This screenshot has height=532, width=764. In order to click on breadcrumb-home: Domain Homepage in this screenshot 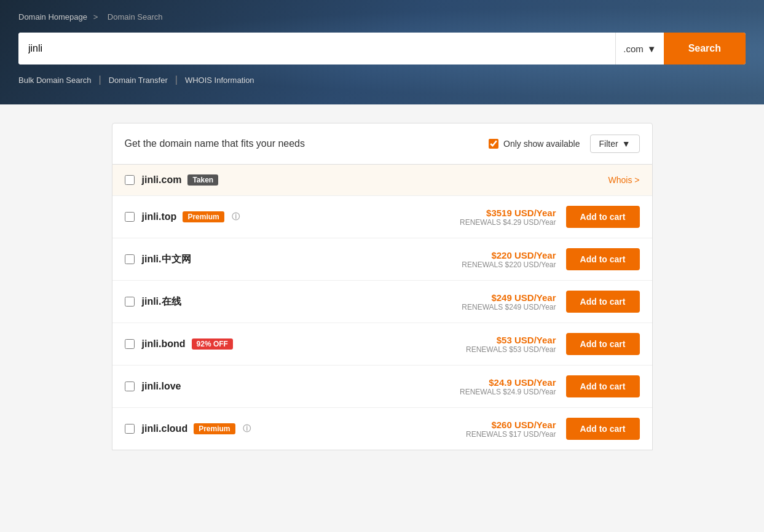, I will do `click(53, 17)`.